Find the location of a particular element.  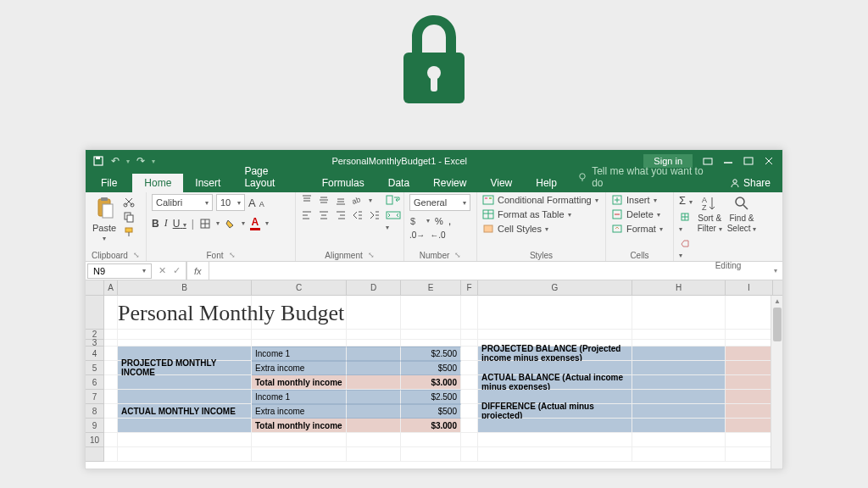

row-header: 5 is located at coordinates (95, 368).